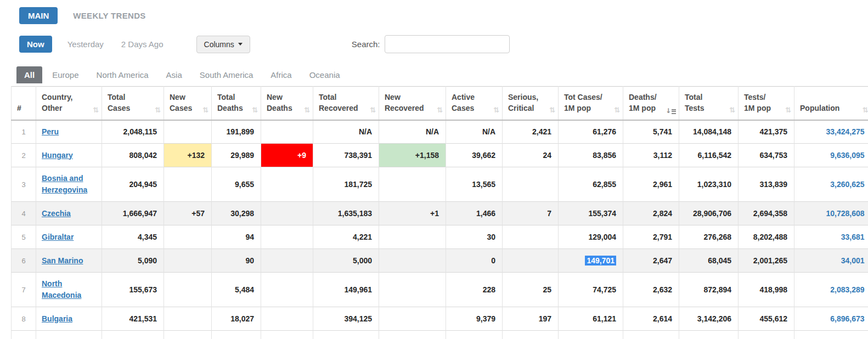 Image resolution: width=868 pixels, height=339 pixels. Describe the element at coordinates (69, 156) in the screenshot. I see `country-cell: Hungary` at that location.